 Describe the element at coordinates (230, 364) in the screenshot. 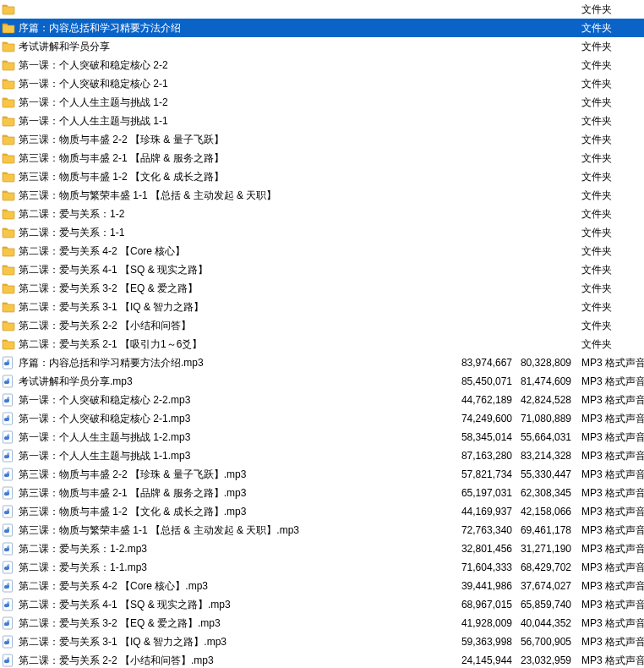

I see `col-name: 序篇：内容总括和学习精要方法介绍.mp3` at that location.